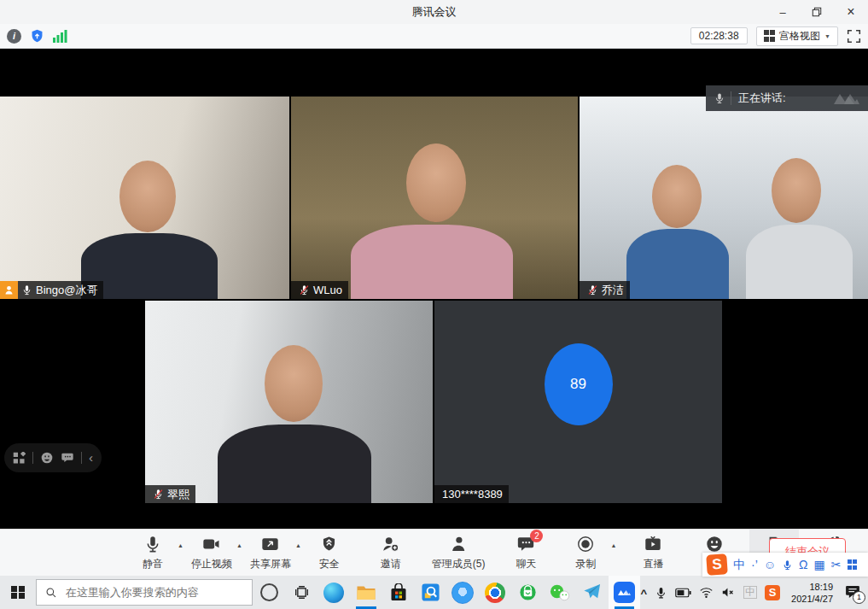  I want to click on sogou-logo-icon: S, so click(717, 565).